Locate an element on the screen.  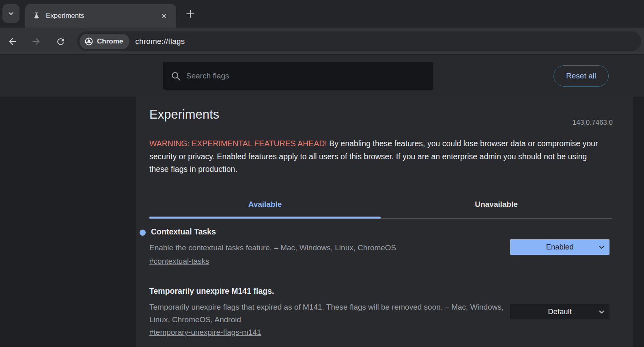
tab-strip: Experiments is located at coordinates (322, 14).